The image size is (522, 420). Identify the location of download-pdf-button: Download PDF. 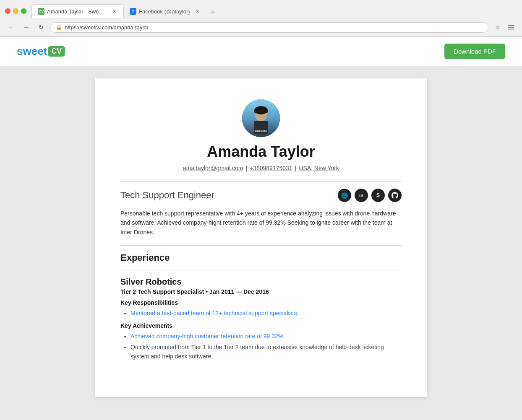
(475, 51).